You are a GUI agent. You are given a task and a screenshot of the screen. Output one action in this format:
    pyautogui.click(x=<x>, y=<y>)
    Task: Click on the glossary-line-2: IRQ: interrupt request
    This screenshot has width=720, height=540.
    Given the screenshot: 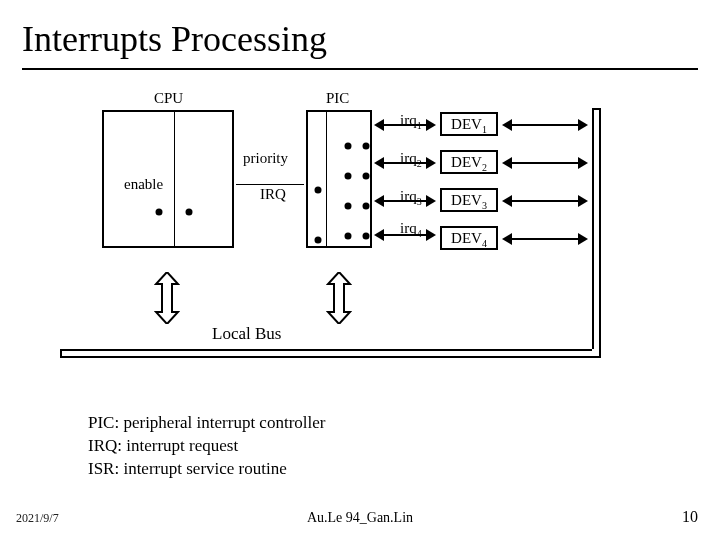 What is the action you would take?
    pyautogui.click(x=206, y=446)
    